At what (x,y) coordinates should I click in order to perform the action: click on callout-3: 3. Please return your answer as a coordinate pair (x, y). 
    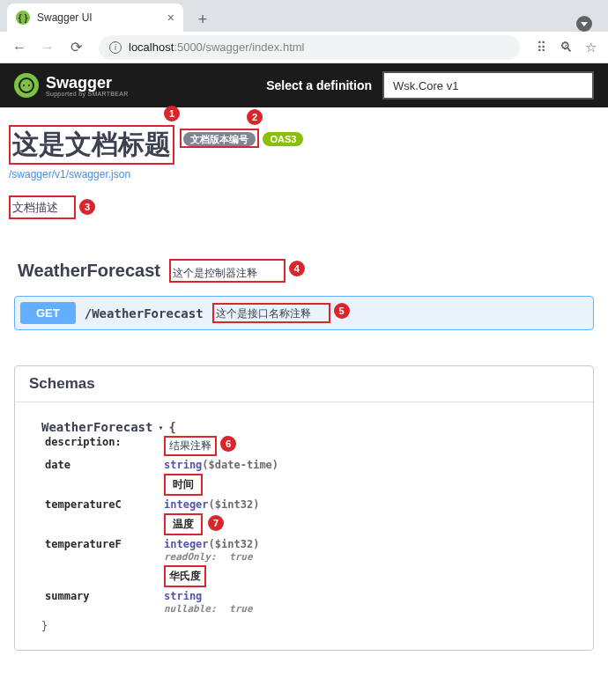
    Looking at the image, I should click on (87, 207).